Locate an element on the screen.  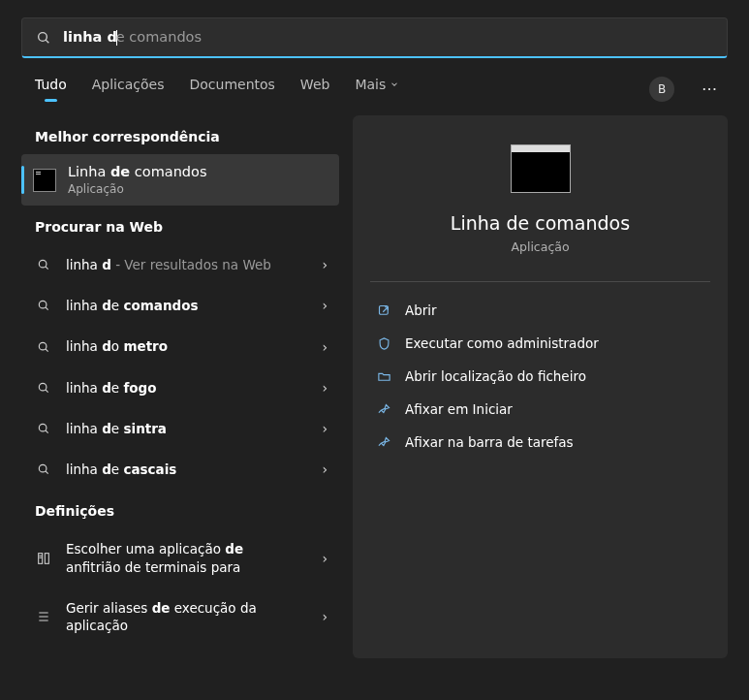
web-result-text: linha de sintra is located at coordinates (187, 429).